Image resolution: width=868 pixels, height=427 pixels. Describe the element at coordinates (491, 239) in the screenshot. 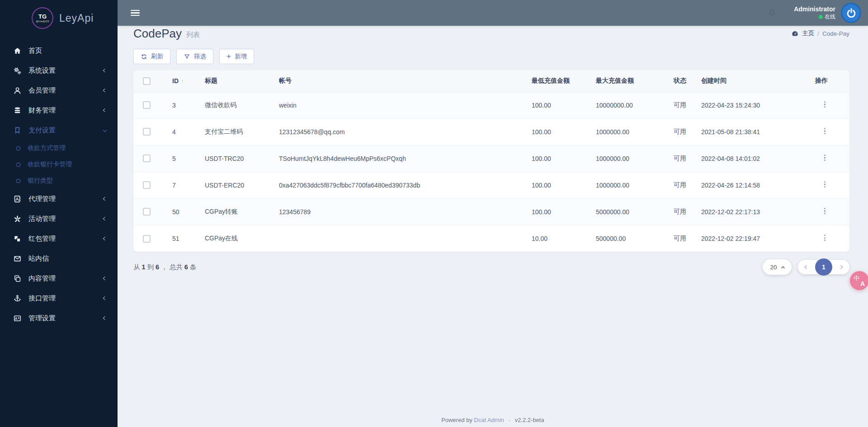

I see `table-row: 51 CGPay在线 10.00 500000.00 可用 2022-12-02…` at that location.